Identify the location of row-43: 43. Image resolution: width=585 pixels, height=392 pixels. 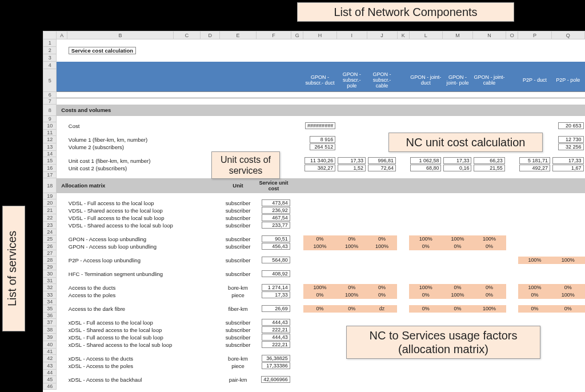
(50, 366).